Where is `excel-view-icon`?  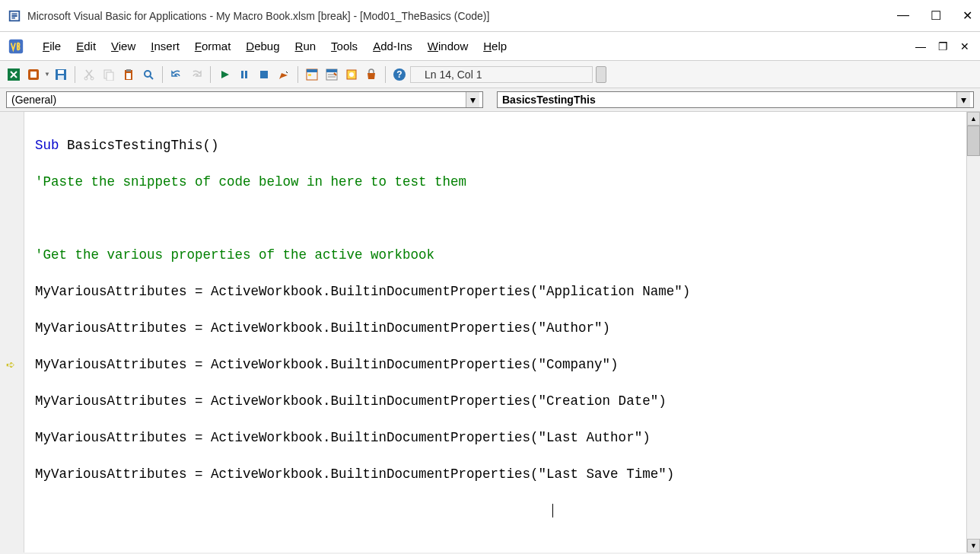
excel-view-icon is located at coordinates (14, 75).